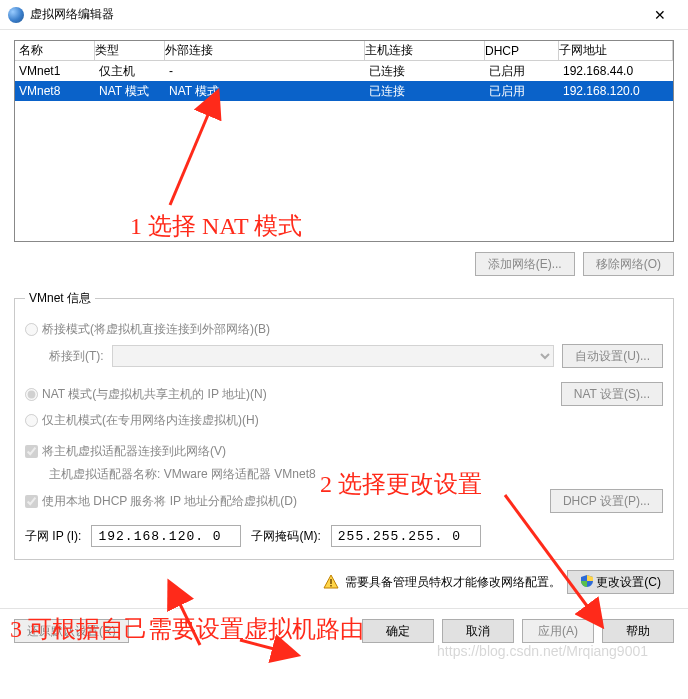  What do you see at coordinates (344, 626) in the screenshot?
I see `bottom-buttons: 还原默认设置(R) 确定 取消 应用(A) 帮助` at bounding box center [344, 626].